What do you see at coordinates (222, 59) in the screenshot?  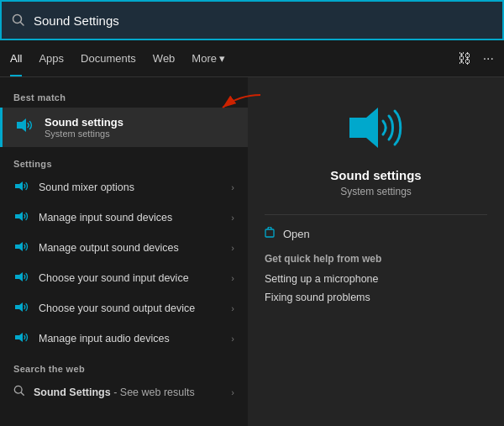 I see `chevron-down-icon: ▾` at bounding box center [222, 59].